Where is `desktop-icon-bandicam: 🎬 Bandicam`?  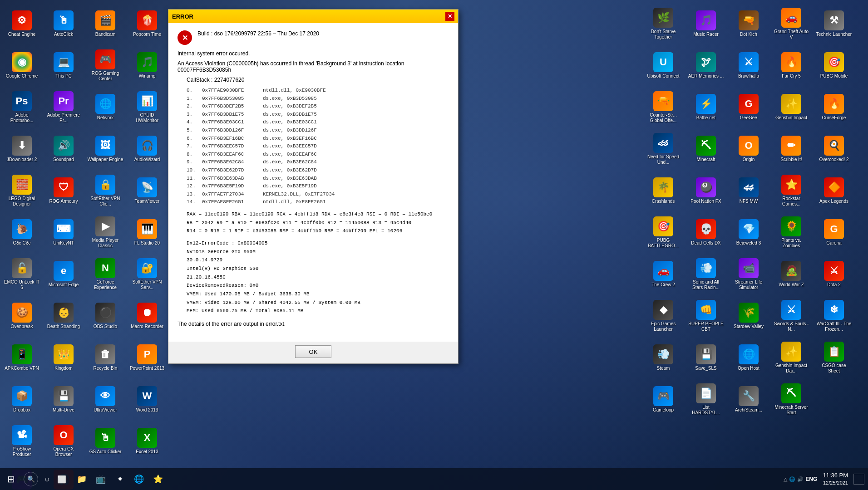 desktop-icon-bandicam: 🎬 Bandicam is located at coordinates (105, 24).